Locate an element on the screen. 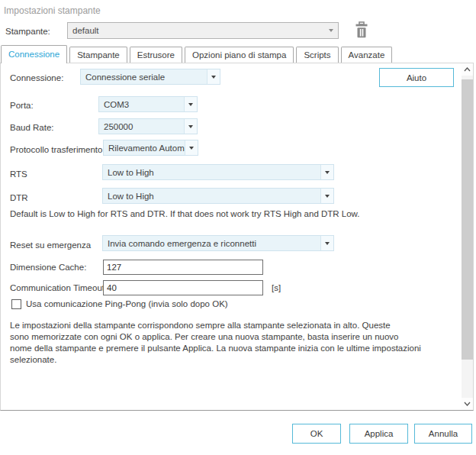 Image resolution: width=476 pixels, height=455 pixels. delete-printer-button is located at coordinates (362, 31).